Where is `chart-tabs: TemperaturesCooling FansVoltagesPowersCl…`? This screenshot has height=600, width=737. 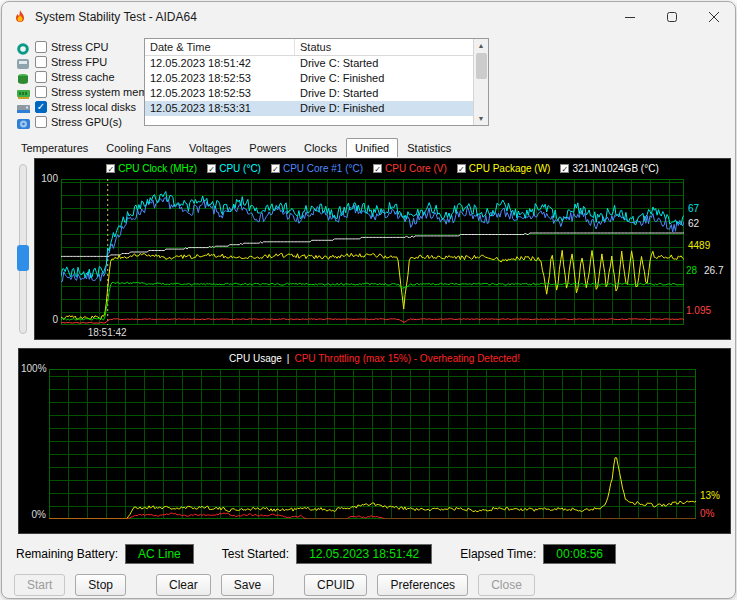 chart-tabs: TemperaturesCooling FansVoltagesPowersCl… is located at coordinates (236, 146).